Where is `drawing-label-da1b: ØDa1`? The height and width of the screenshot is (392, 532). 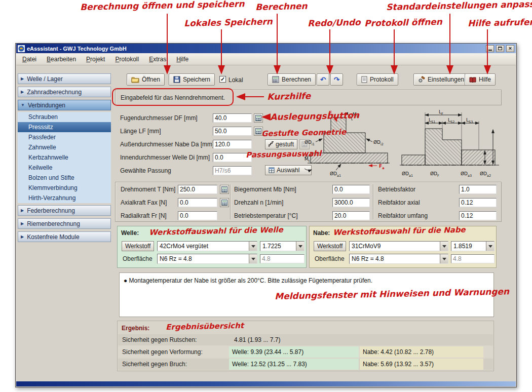 drawing-label-da1b: ØDa1 is located at coordinates (407, 174).